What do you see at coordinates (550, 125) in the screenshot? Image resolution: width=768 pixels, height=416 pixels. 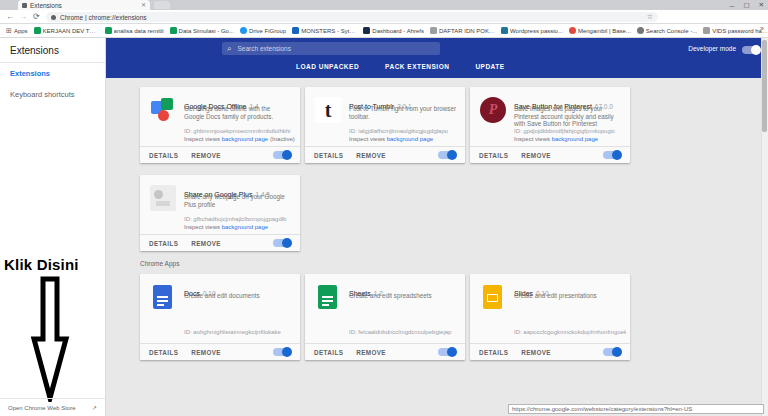 I see `extension-card-save-button-for-pinterest: P Save Button for Pinterest67.0.0 Save i…` at bounding box center [550, 125].